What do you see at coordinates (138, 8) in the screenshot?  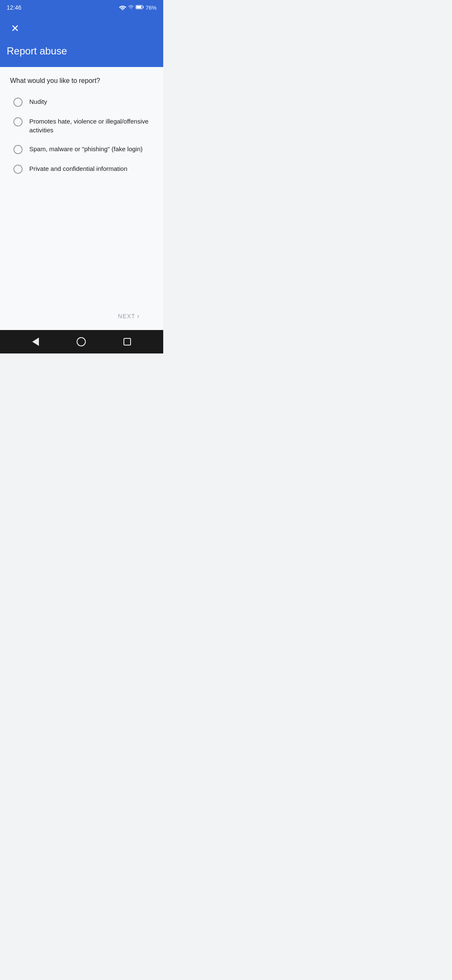 I see `status-icons: 76%` at bounding box center [138, 8].